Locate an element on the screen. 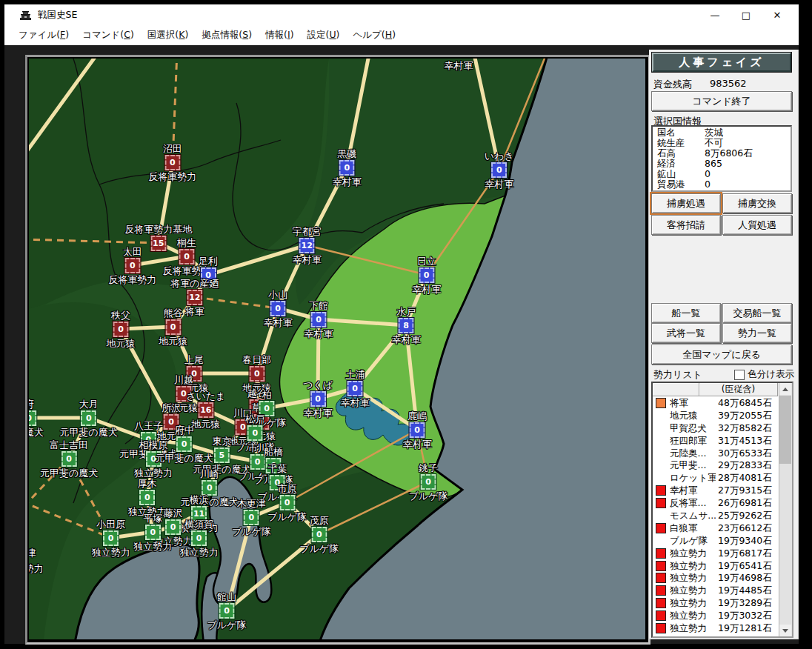 Image resolution: width=812 pixels, height=649 pixels. map-node-owner: 幸村軍 is located at coordinates (319, 333).